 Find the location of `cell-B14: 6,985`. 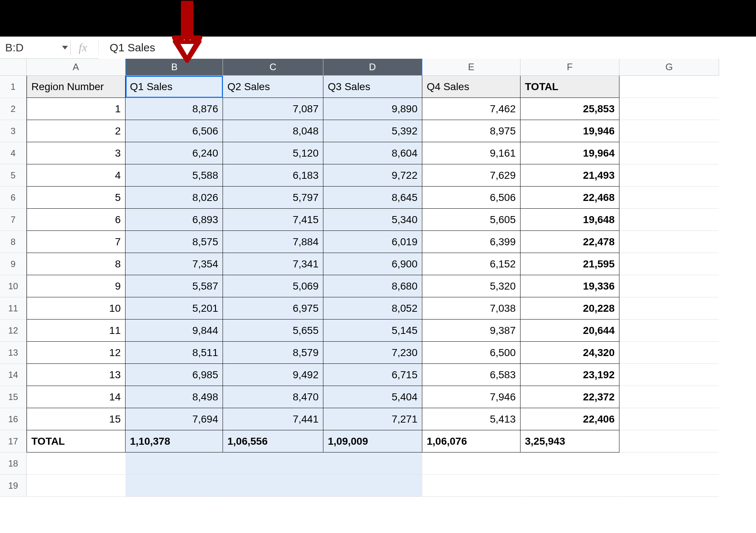

cell-B14: 6,985 is located at coordinates (174, 375).